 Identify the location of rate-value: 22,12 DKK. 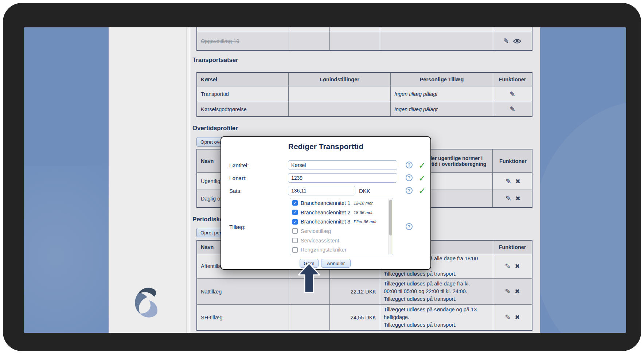
(355, 292).